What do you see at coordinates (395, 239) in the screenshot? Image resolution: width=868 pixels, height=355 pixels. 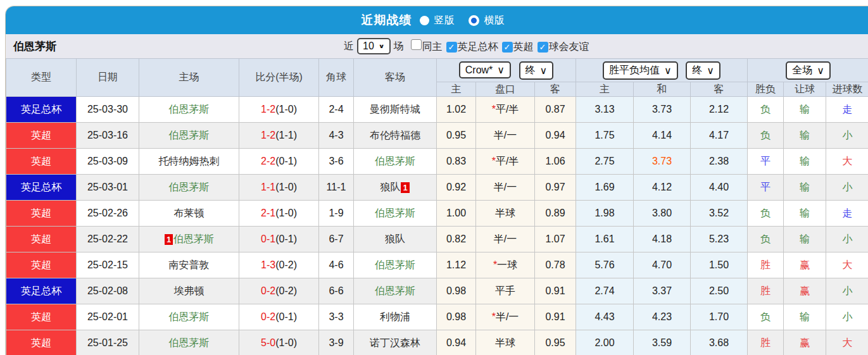 I see `away-team-cell: 狼队` at bounding box center [395, 239].